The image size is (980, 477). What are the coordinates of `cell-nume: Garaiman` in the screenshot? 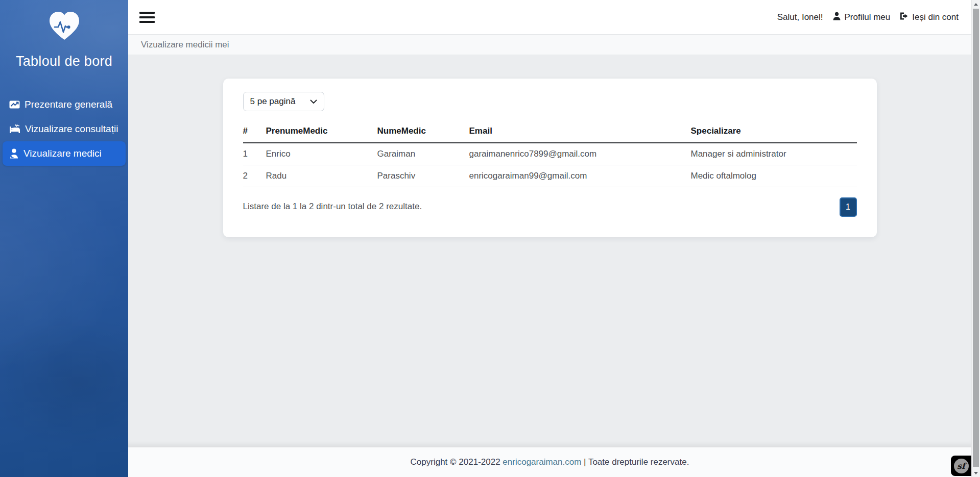 It's located at (423, 154).